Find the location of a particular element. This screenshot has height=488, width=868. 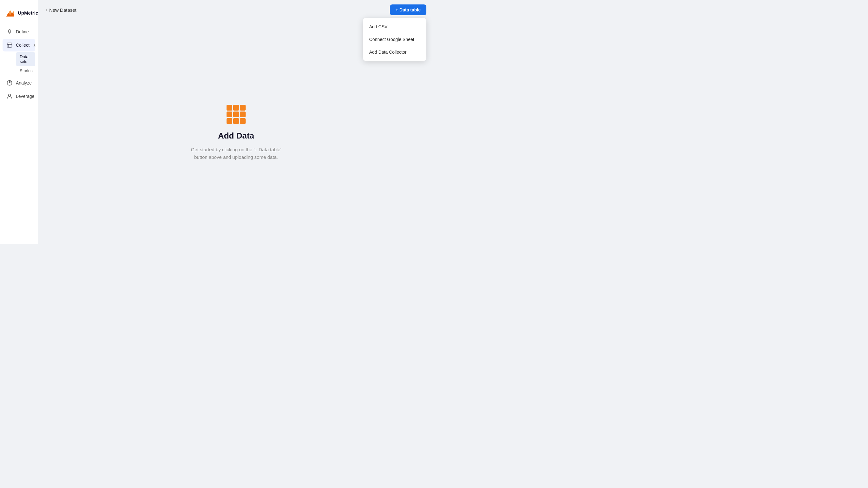

sidebar-item-analyze: Analyze is located at coordinates (19, 83).